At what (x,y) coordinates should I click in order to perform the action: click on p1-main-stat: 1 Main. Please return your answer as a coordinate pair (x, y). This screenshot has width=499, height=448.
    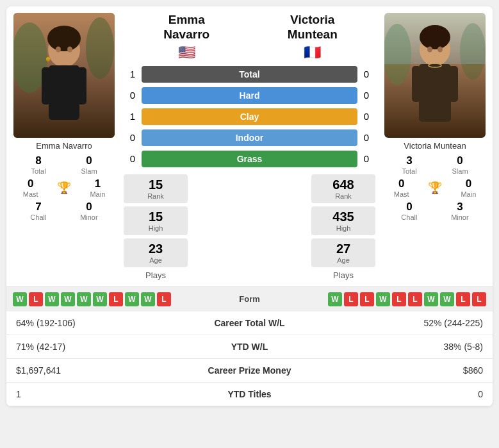
    Looking at the image, I should click on (97, 188).